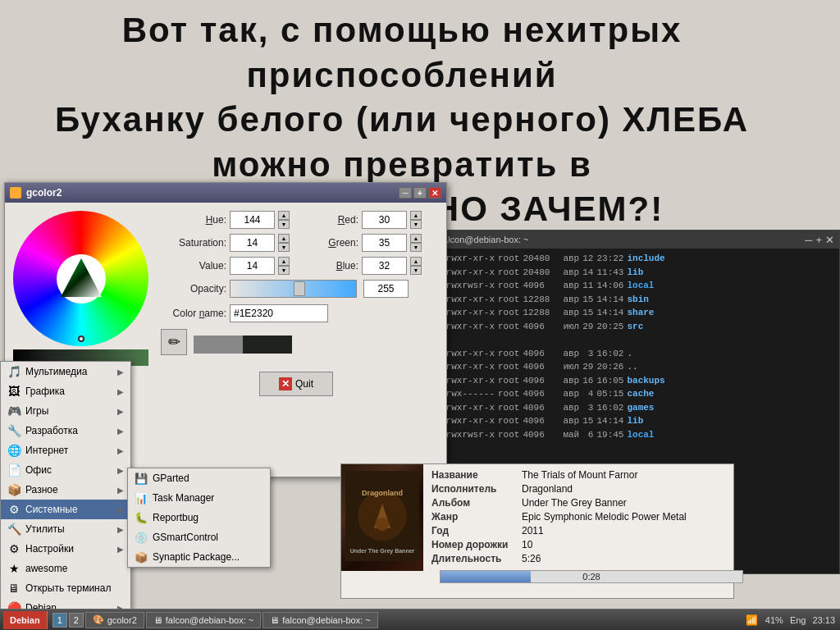  What do you see at coordinates (384, 266) in the screenshot?
I see `blue-input` at bounding box center [384, 266].